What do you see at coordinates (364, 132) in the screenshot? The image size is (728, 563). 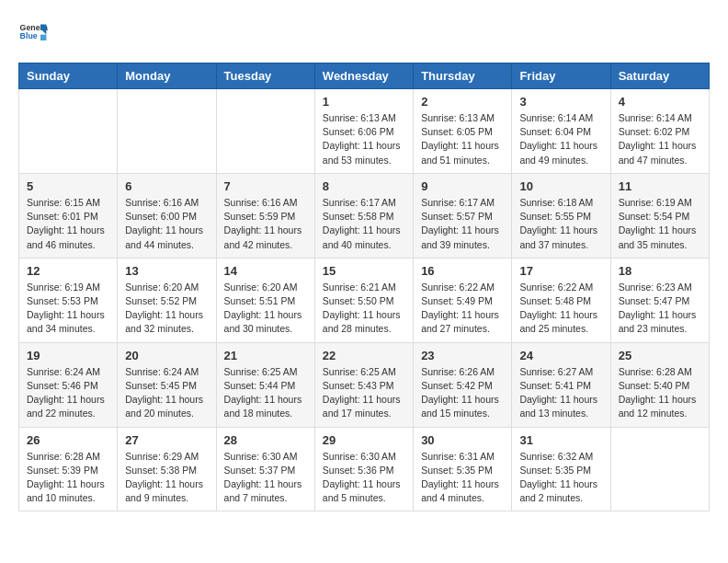 I see `calendar-cell: 1Sunrise: 6:13 AM Sunset: 6:06 PM Daylig…` at bounding box center [364, 132].